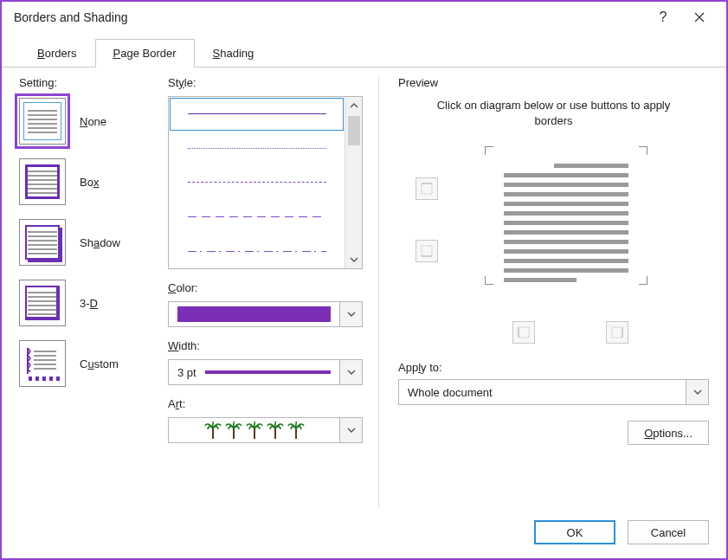 The image size is (728, 560). I want to click on tab-borders: Borders, so click(57, 54).